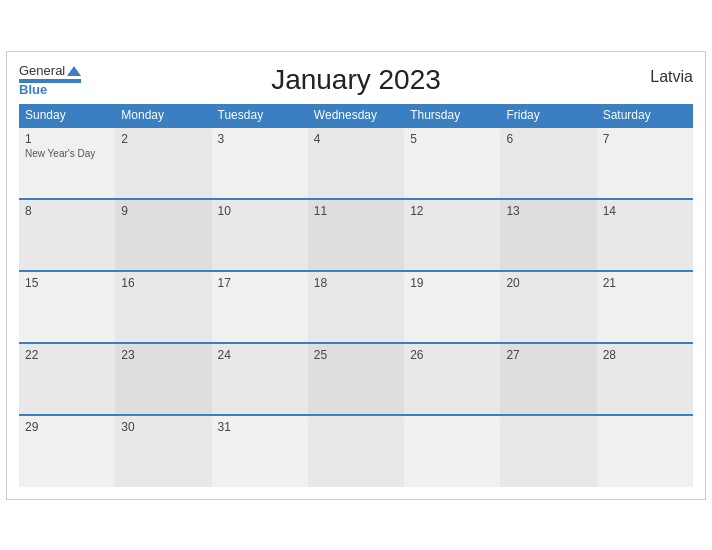  What do you see at coordinates (67, 355) in the screenshot?
I see `day-number: 22` at bounding box center [67, 355].